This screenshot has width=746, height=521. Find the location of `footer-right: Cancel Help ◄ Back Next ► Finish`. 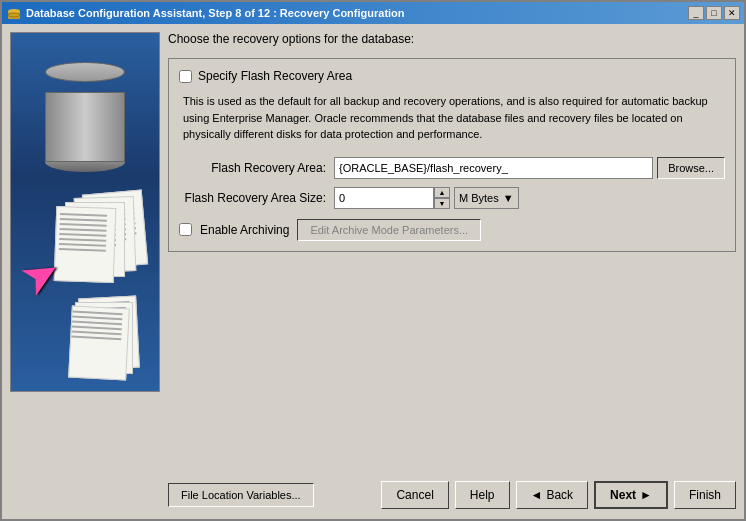

footer-right: Cancel Help ◄ Back Next ► Finish is located at coordinates (558, 495).